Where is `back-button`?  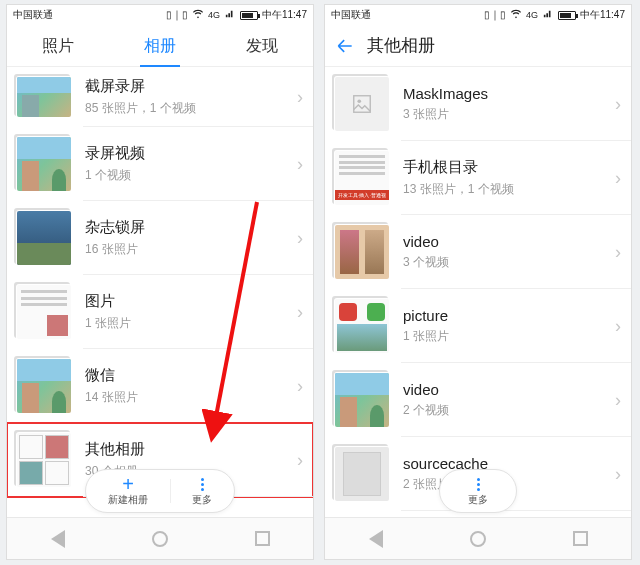 back-button is located at coordinates (345, 46).